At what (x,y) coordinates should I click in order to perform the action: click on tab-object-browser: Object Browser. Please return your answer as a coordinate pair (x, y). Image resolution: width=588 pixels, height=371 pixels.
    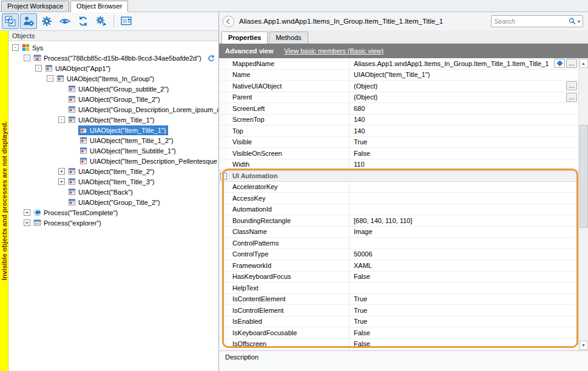
    Looking at the image, I should click on (100, 6).